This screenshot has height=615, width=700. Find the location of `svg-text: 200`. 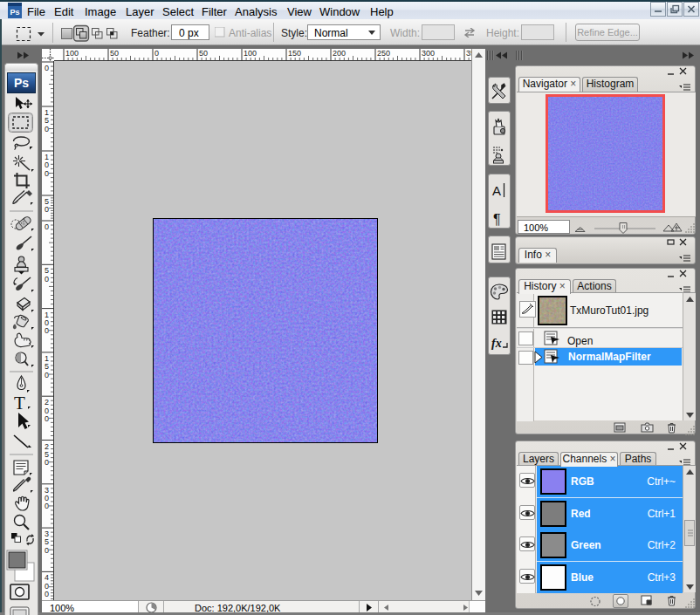

svg-text: 200 is located at coordinates (339, 53).